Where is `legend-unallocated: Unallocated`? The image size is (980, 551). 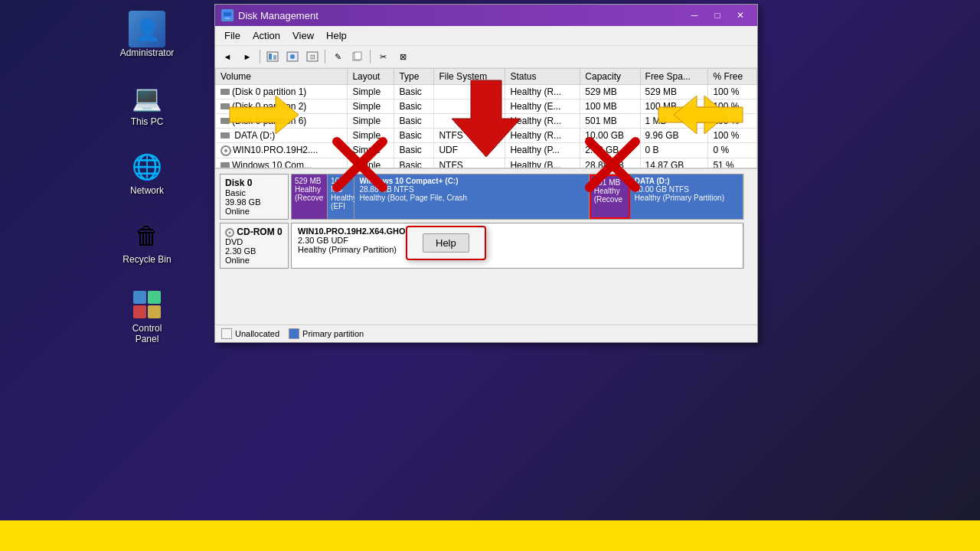
legend-unallocated: Unallocated is located at coordinates (250, 334).